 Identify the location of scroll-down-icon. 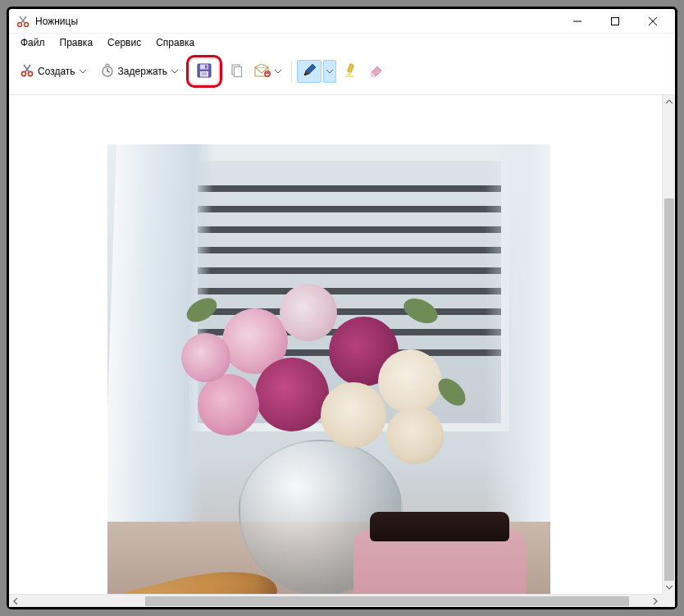
(669, 587).